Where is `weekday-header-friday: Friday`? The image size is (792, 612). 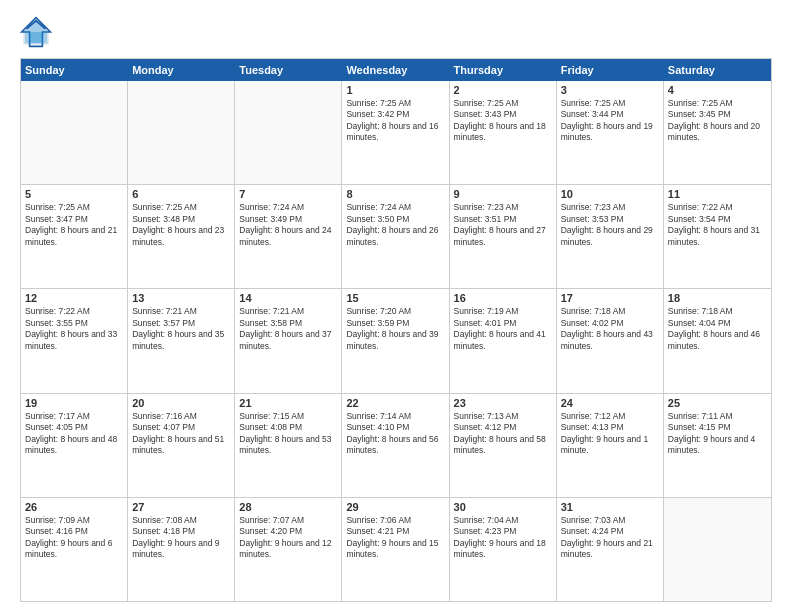
weekday-header-friday: Friday is located at coordinates (610, 70).